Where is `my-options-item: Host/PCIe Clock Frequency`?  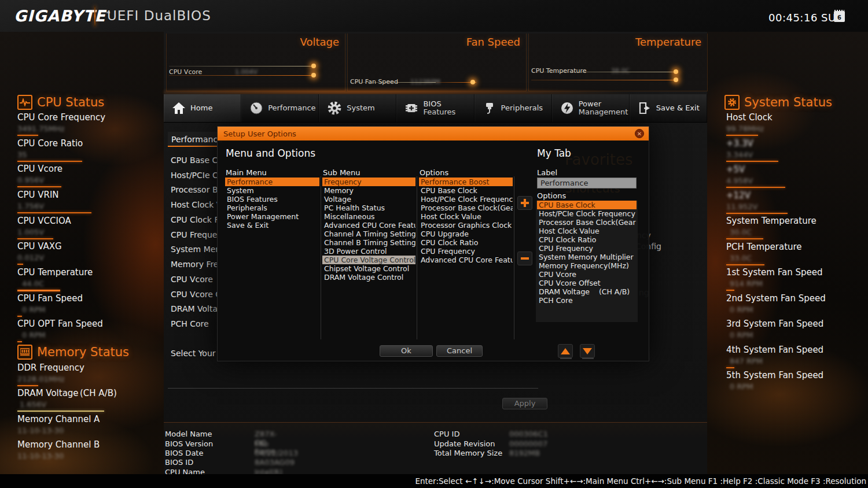 my-options-item: Host/PCIe Clock Frequency is located at coordinates (587, 214).